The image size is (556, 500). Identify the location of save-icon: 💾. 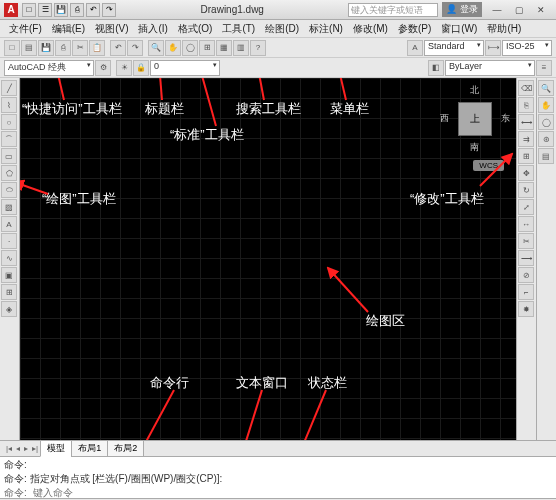
(61, 10).